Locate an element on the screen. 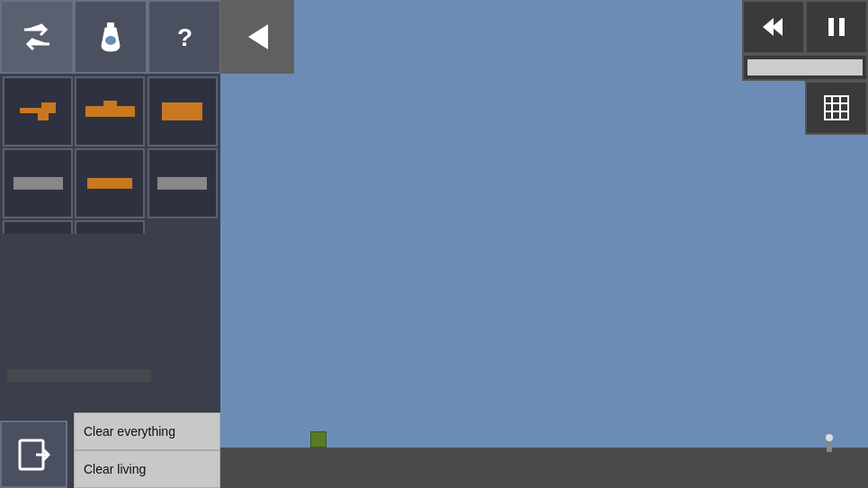 The width and height of the screenshot is (868, 488). figure-body is located at coordinates (829, 447).